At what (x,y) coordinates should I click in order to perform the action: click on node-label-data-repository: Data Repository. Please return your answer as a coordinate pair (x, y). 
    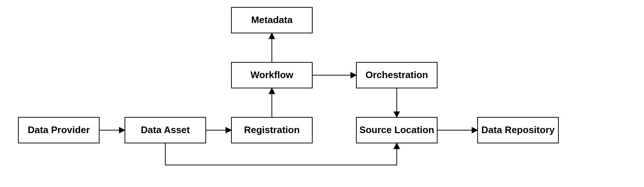
    Looking at the image, I should click on (518, 130).